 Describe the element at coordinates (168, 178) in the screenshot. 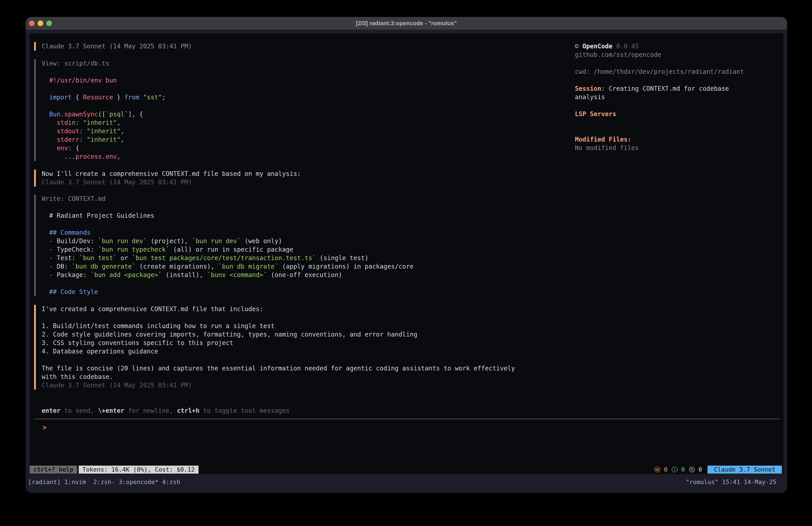

I see `assistant-message: Now I'll create a comprehensive CONTEXT.…` at that location.